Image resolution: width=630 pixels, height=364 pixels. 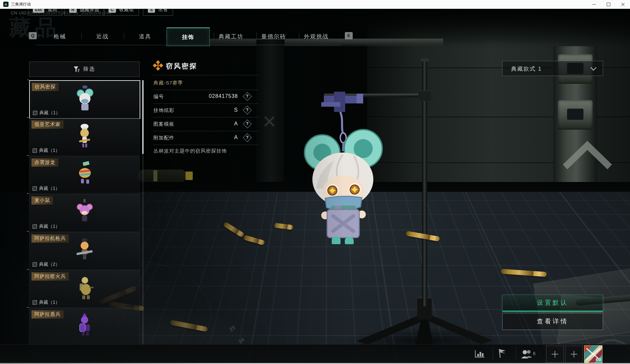 I want to click on detail-row-charm-colorway: 挂饰炫彩 S ?, so click(x=206, y=110).